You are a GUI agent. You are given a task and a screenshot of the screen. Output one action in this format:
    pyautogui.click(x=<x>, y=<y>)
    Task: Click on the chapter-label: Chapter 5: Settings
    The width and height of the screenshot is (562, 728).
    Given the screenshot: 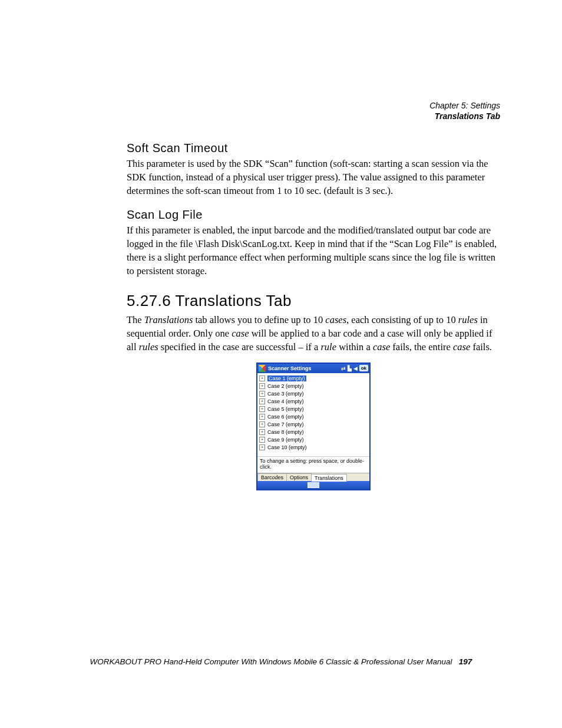 What is the action you would take?
    pyautogui.click(x=465, y=106)
    